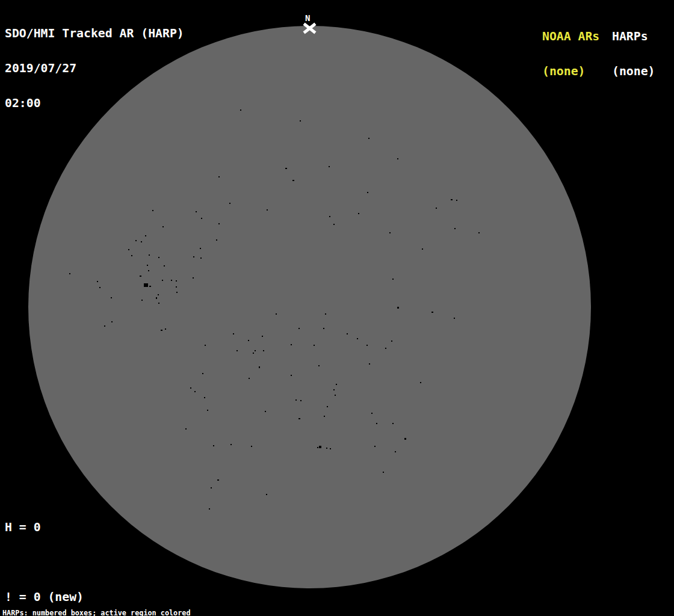 Image resolution: width=674 pixels, height=616 pixels. Describe the element at coordinates (94, 103) in the screenshot. I see `header-time: 02:00` at that location.